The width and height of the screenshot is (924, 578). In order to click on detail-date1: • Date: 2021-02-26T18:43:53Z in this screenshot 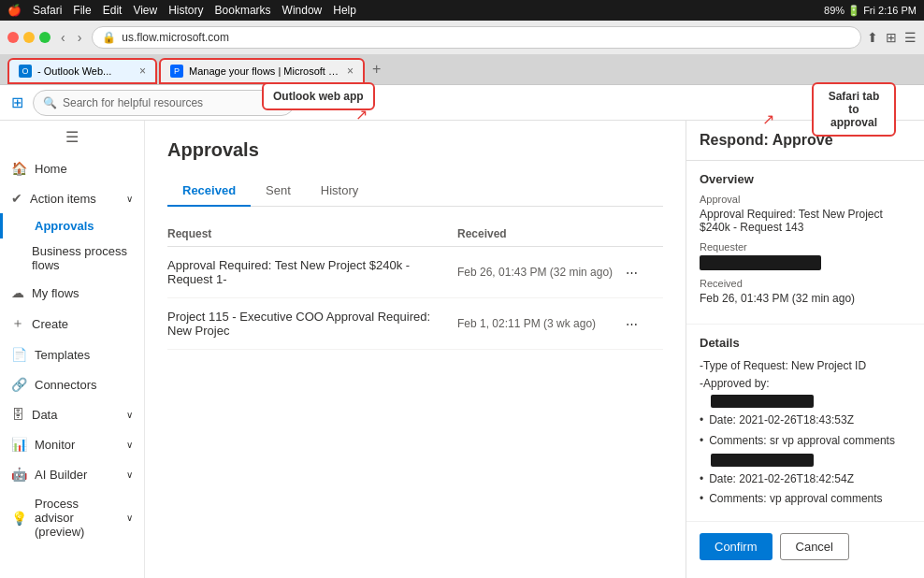, I will do `click(805, 421)`.